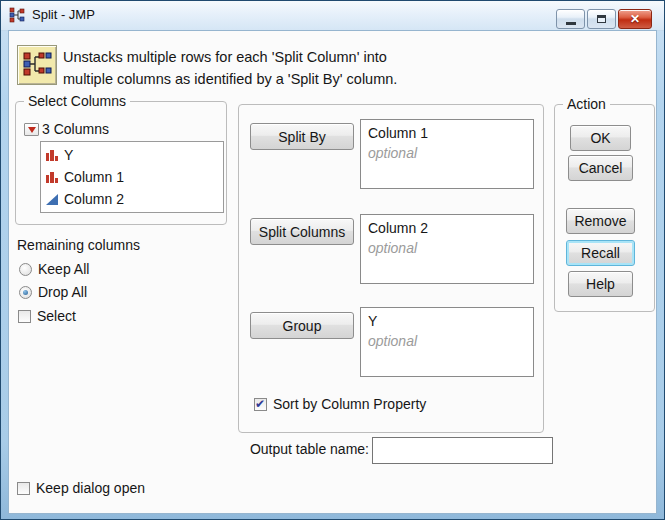  I want to click on continuous-column-icon, so click(52, 199).